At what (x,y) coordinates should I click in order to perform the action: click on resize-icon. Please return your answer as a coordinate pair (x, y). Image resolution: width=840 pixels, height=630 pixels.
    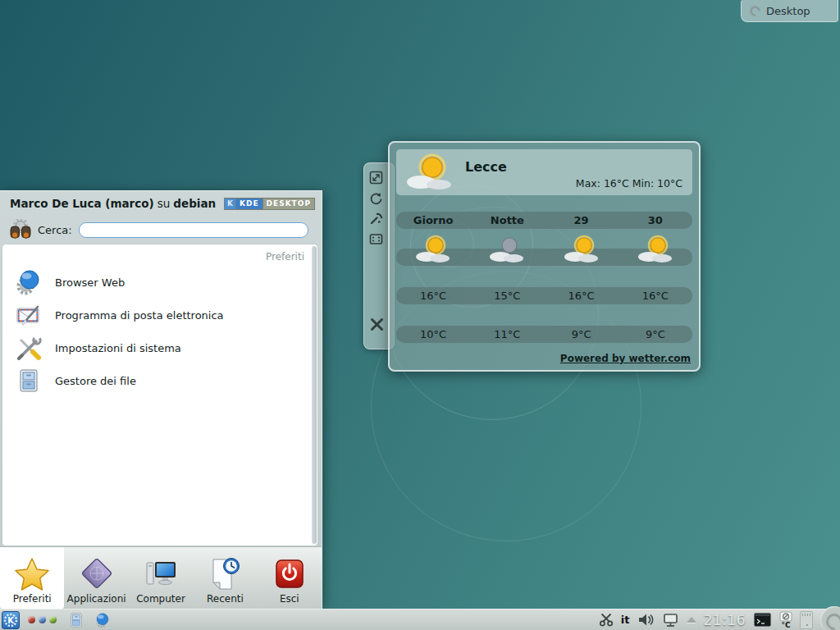
    Looking at the image, I should click on (376, 177).